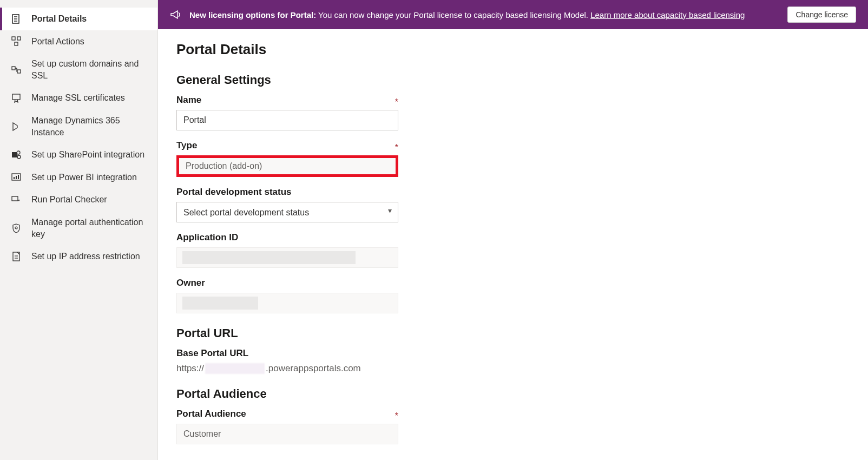 The width and height of the screenshot is (868, 460). I want to click on sidebar-item-label: Set up IP address restriction, so click(86, 257).